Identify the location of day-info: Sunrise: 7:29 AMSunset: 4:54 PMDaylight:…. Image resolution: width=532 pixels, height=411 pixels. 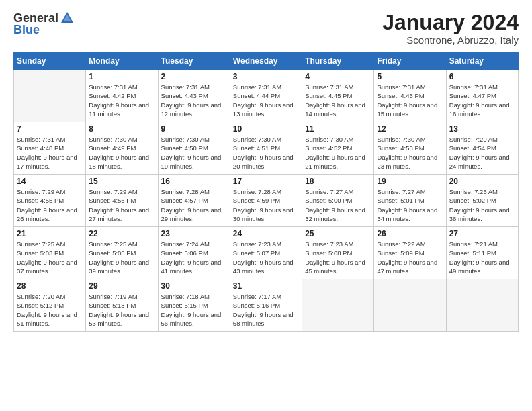
(482, 153).